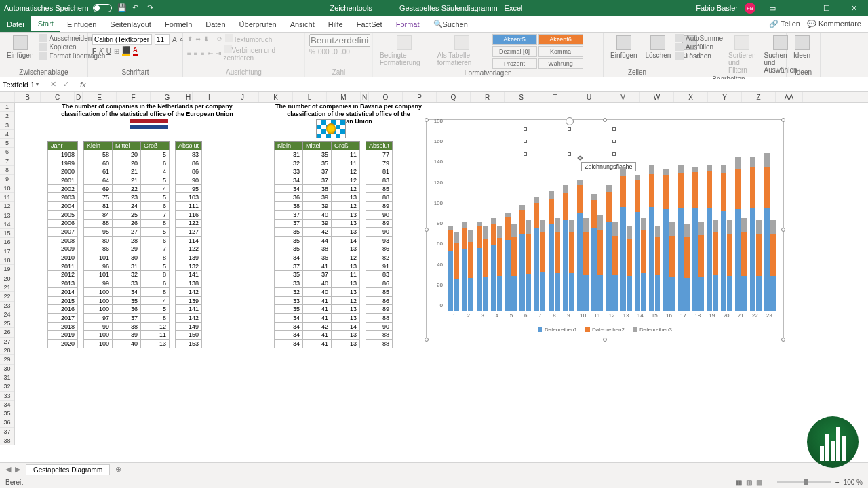 This screenshot has height=488, width=868. Describe the element at coordinates (785, 24) in the screenshot. I see `share-button: 🔗 Teilen` at that location.